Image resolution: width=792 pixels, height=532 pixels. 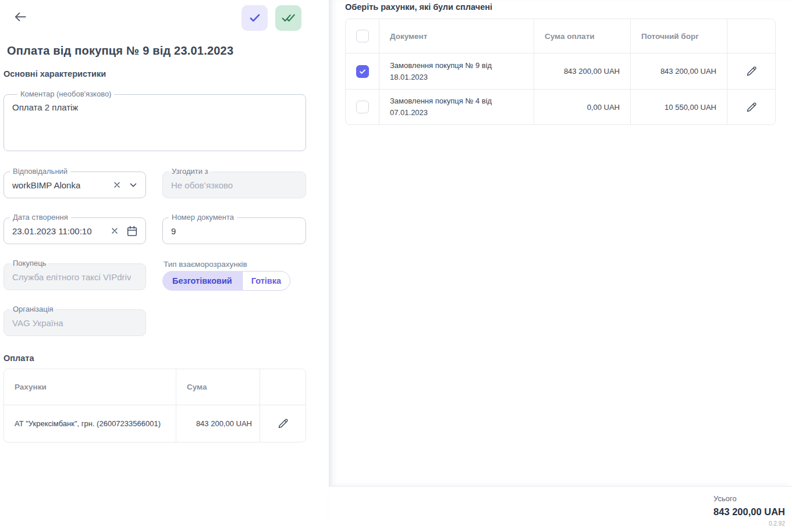 I want to click on document-number-field: Номер документа 9, so click(x=234, y=231).